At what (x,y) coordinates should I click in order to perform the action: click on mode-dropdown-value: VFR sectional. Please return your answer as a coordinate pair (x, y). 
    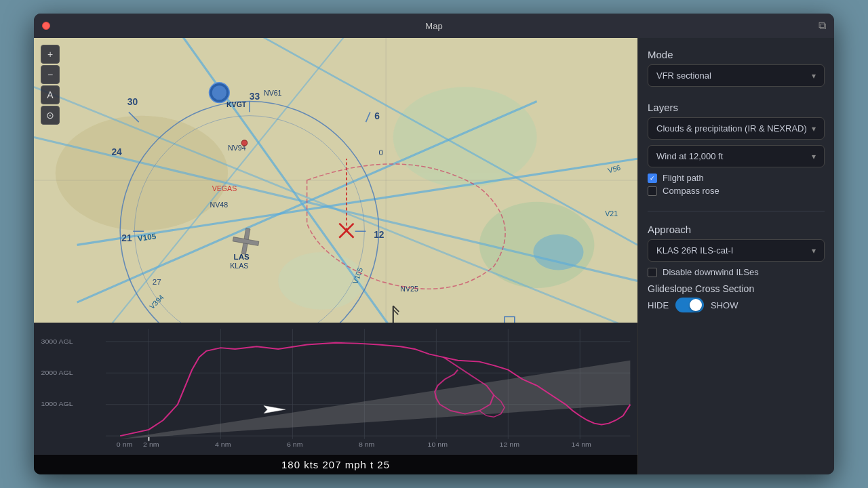
    Looking at the image, I should click on (684, 76).